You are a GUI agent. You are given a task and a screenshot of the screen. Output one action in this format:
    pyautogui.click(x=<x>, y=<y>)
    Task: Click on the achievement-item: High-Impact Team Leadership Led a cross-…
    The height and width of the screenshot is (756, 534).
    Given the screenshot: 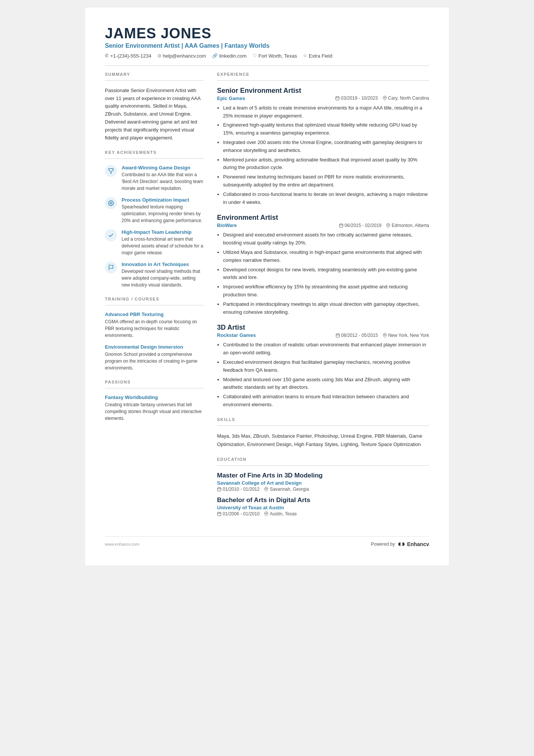 What is the action you would take?
    pyautogui.click(x=154, y=243)
    